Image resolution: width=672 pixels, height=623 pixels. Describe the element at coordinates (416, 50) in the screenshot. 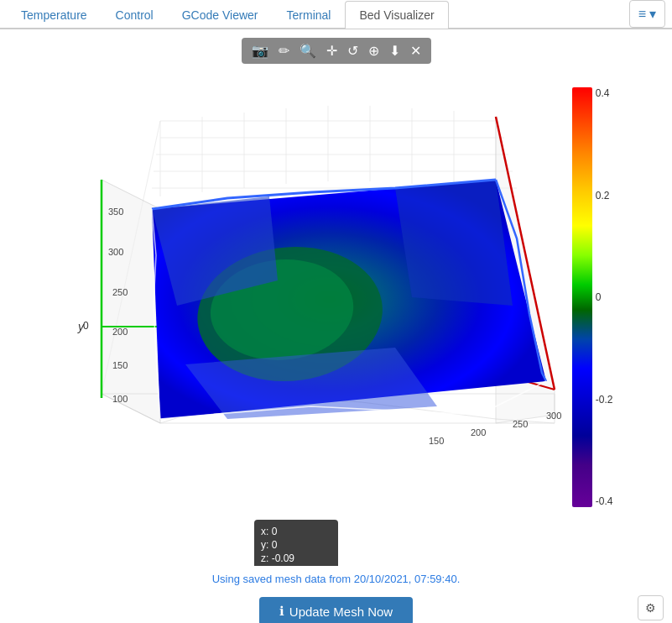

I see `close-tool-button: ✕` at that location.